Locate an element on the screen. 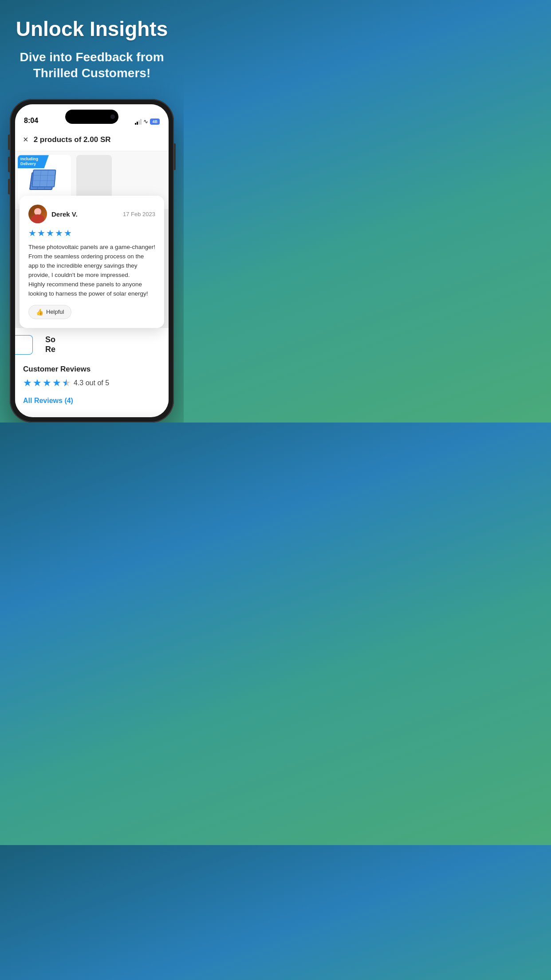 The height and width of the screenshot is (980, 551). reviewer-info: Derek V. is located at coordinates (53, 214).